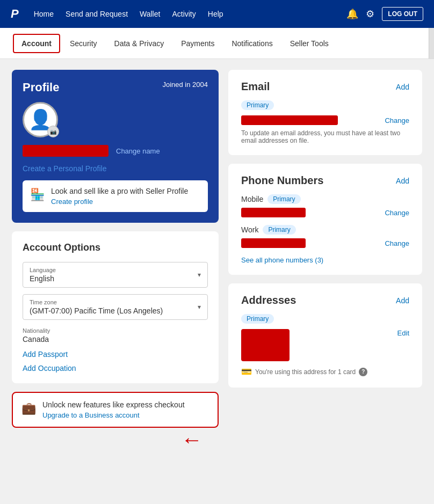 This screenshot has height=504, width=434. I want to click on profile-header: Profile Joined in 2004, so click(115, 87).